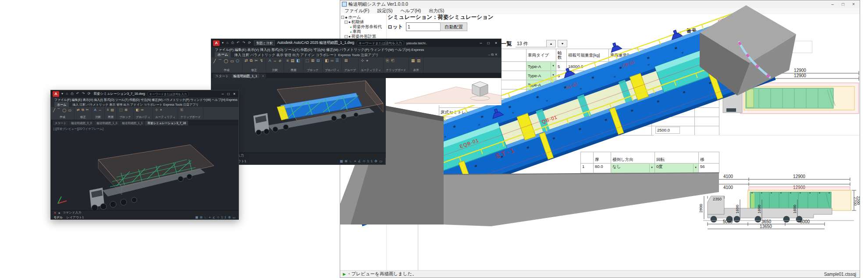  I want to click on menu-settings: 設定(S), so click(385, 11).